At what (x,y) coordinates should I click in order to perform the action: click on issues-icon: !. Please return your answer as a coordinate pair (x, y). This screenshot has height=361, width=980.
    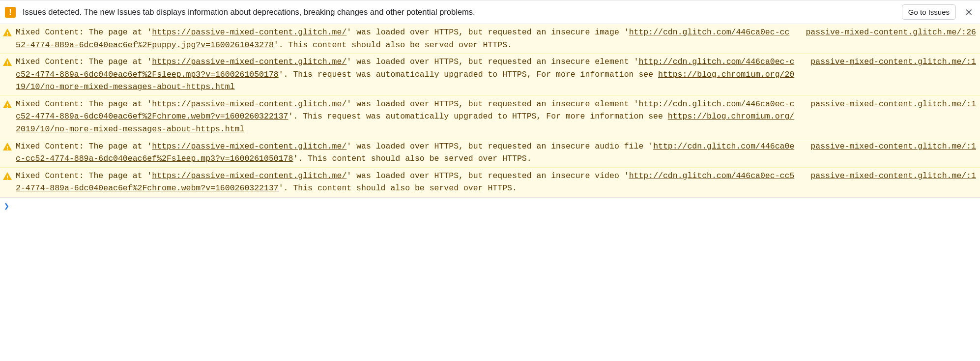
    Looking at the image, I should click on (10, 12).